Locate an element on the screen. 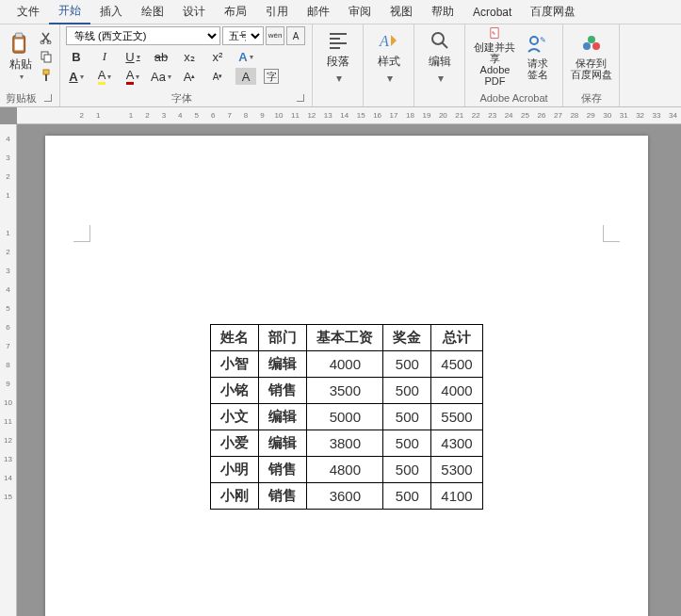 Image resolution: width=681 pixels, height=616 pixels. table-cell: 5500 is located at coordinates (457, 417).